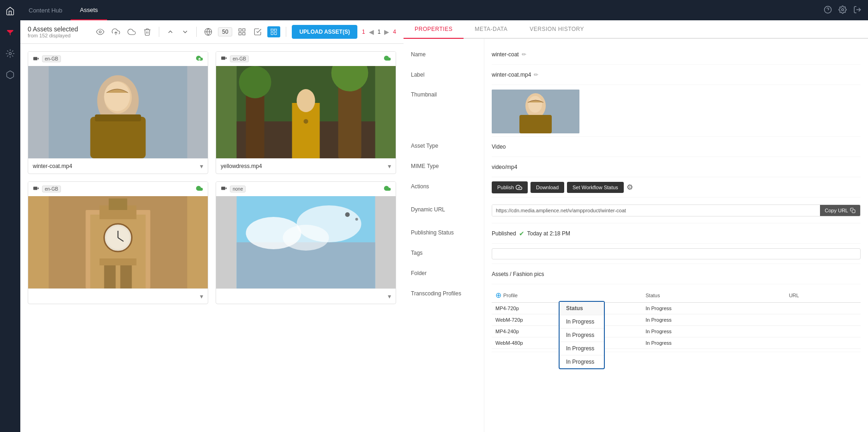 This screenshot has width=868, height=432. I want to click on upload-icon, so click(116, 32).